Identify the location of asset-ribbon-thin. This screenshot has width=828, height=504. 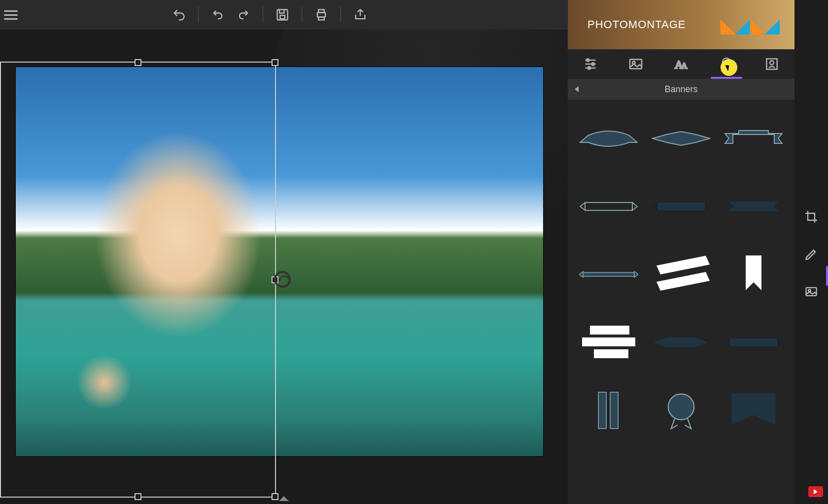
(608, 274).